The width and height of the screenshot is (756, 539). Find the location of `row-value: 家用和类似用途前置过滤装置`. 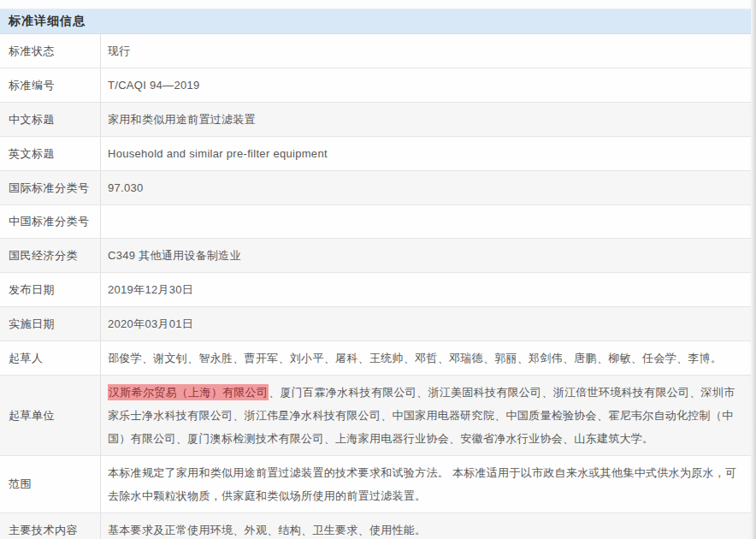

row-value: 家用和类似用途前置过滤装置 is located at coordinates (426, 120).